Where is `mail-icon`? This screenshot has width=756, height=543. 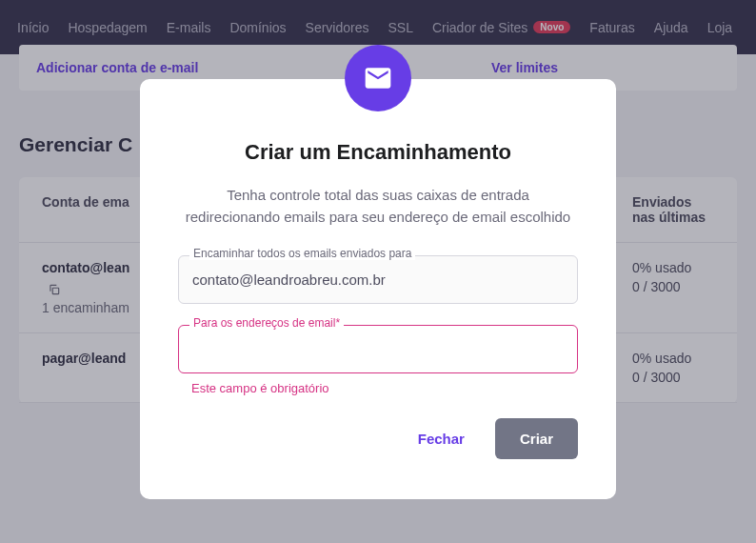
mail-icon is located at coordinates (378, 78).